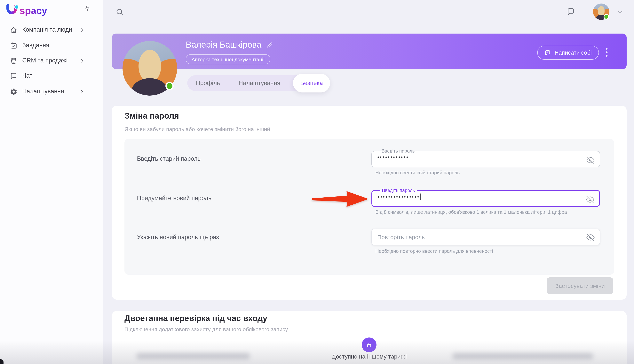  Describe the element at coordinates (434, 251) in the screenshot. I see `repeat-password-helper: Необхідно повторно ввести пароль для впе…` at that location.